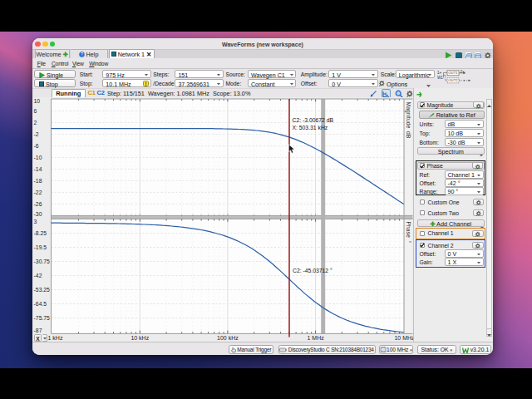  I want to click on svg-text: C2: -3.00672 dB, so click(313, 120).